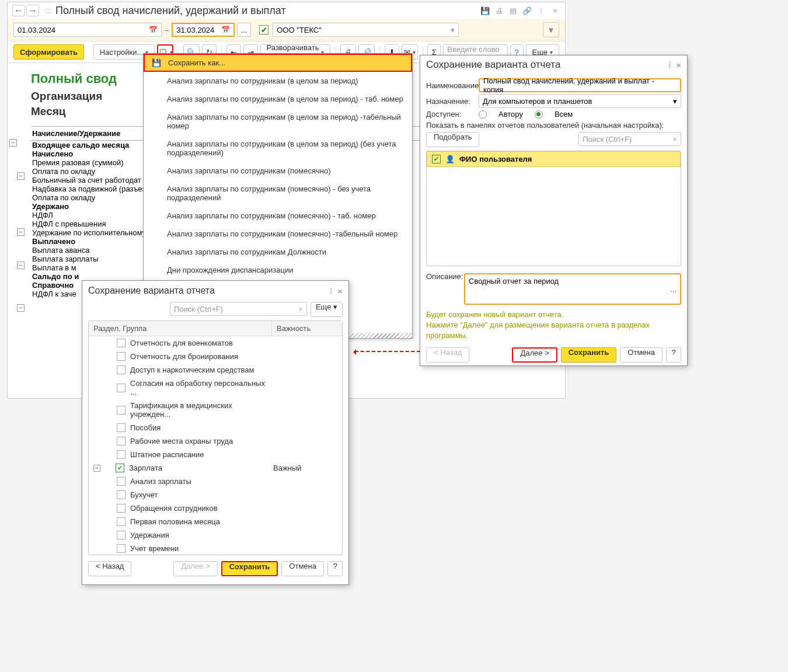  Describe the element at coordinates (553, 159) in the screenshot. I see `user-list-item: ✔ 👤 ФИО пользователя` at that location.